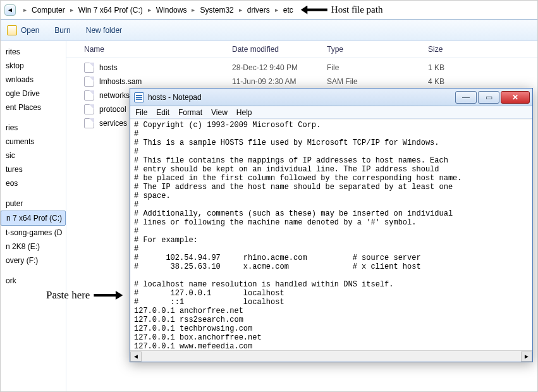  Describe the element at coordinates (515, 97) in the screenshot. I see `close-button: ✕` at that location.